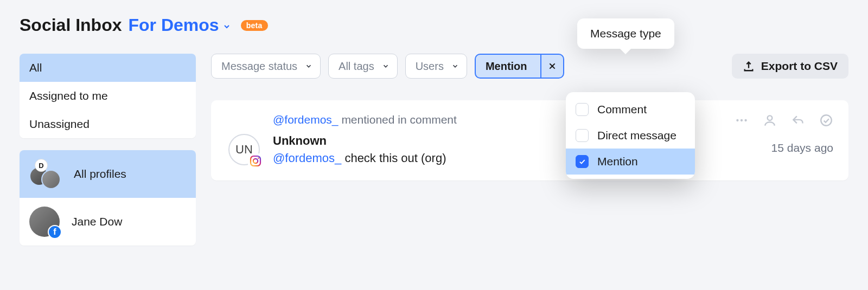 Image resolution: width=868 pixels, height=290 pixels. I want to click on sidebar-item-unassigned: Unassigned, so click(107, 124).